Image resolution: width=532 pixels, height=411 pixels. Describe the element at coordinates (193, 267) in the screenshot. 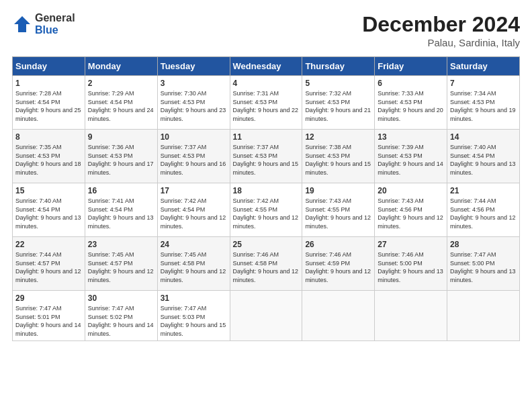

I see `day-info: Sunrise: 7:45 AM Sunset: 4:58 PM Dayligh…` at that location.